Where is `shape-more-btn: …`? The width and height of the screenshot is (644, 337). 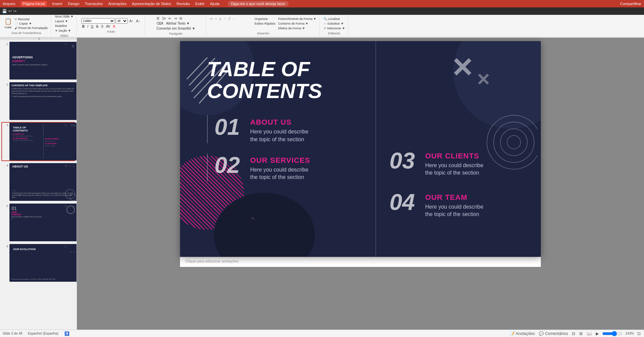 shape-more-btn: … is located at coordinates (234, 19).